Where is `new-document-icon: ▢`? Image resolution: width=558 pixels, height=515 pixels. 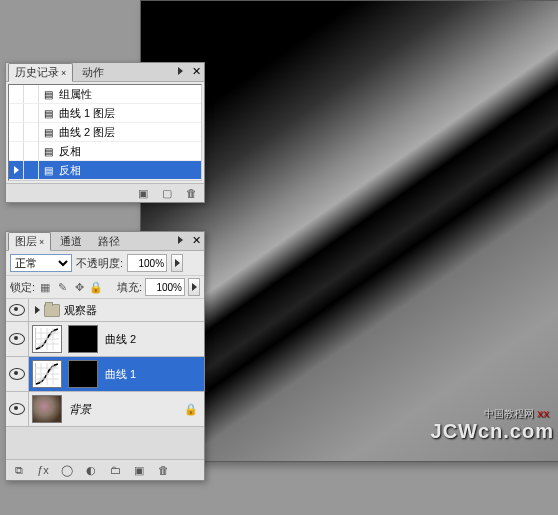
new-document-icon: ▢ is located at coordinates (167, 193).